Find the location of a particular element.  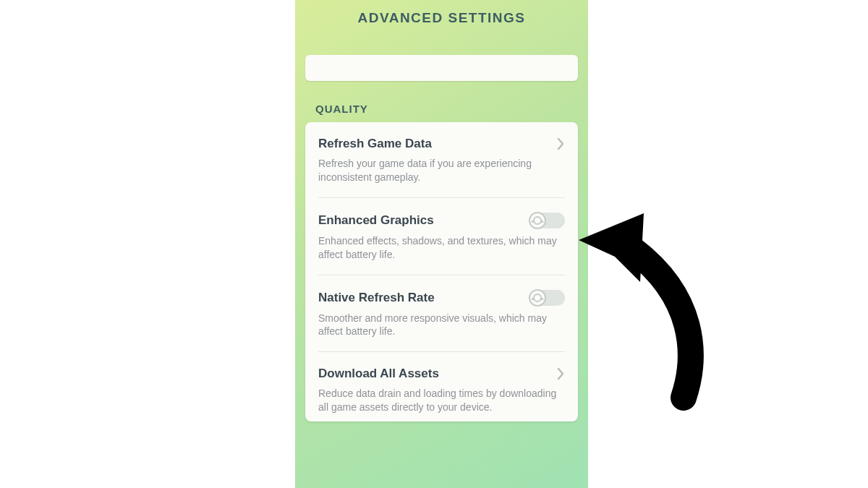

page-title: ADVANCED SETTINGS is located at coordinates (441, 13).